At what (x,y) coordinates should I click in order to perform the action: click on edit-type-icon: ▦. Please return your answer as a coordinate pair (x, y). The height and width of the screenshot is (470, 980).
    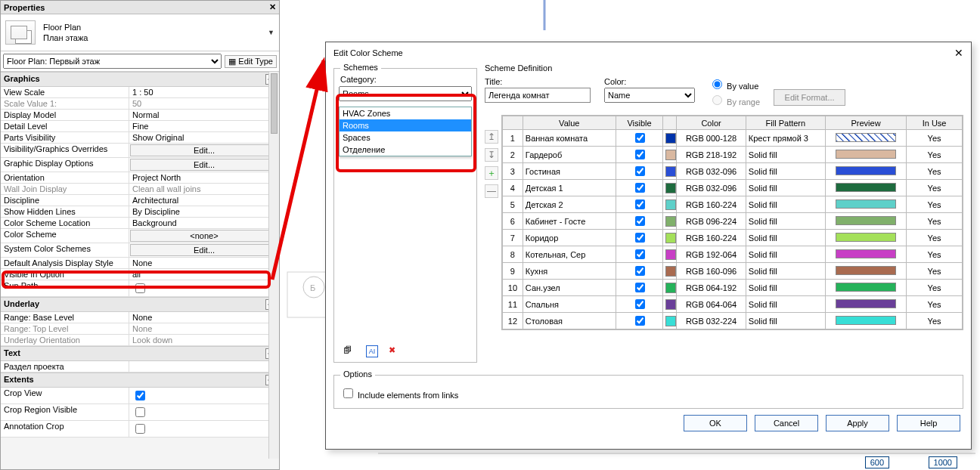
    Looking at the image, I should click on (232, 62).